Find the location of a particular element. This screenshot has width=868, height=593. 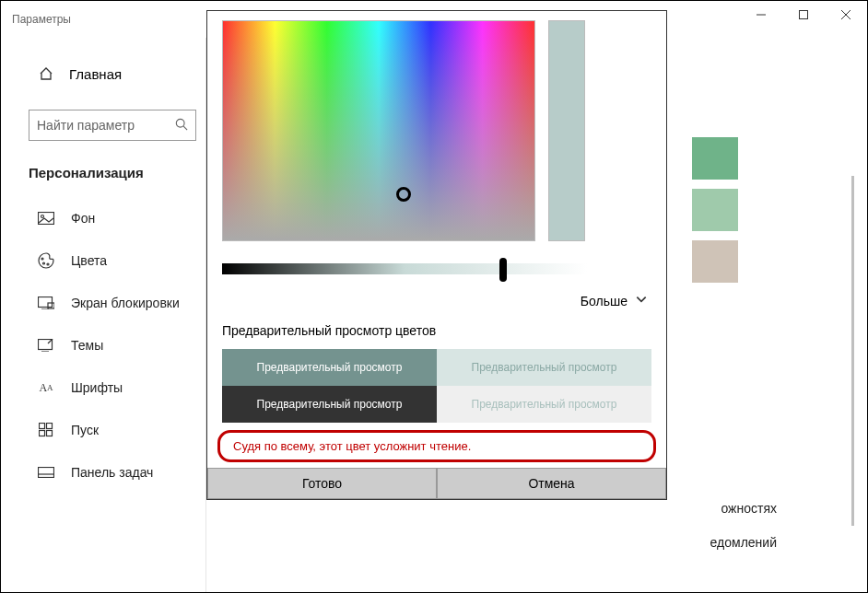

sidebar-section-title: Персонализация is located at coordinates (112, 173).